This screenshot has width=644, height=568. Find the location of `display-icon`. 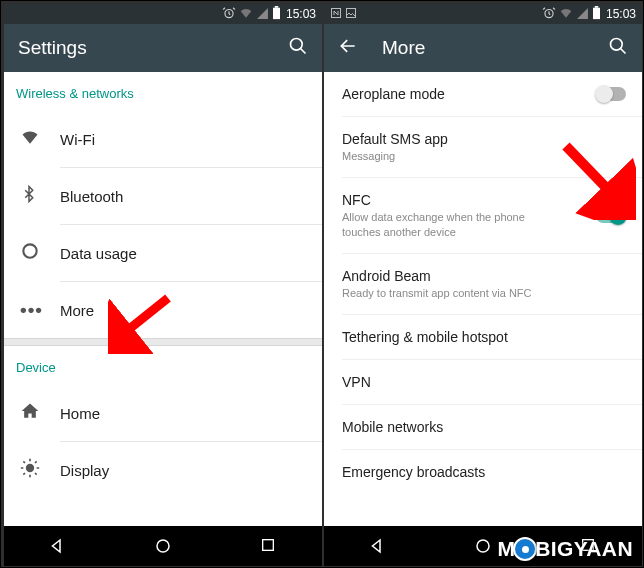

display-icon is located at coordinates (40, 470).